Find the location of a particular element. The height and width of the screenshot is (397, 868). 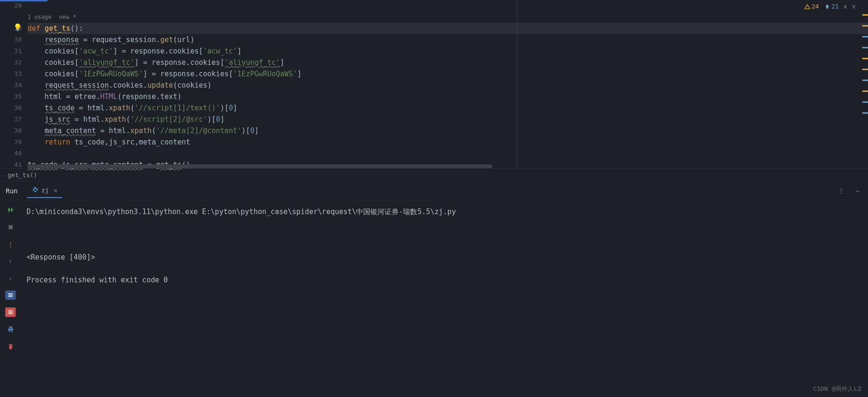

run-tab: zj × is located at coordinates (45, 190).